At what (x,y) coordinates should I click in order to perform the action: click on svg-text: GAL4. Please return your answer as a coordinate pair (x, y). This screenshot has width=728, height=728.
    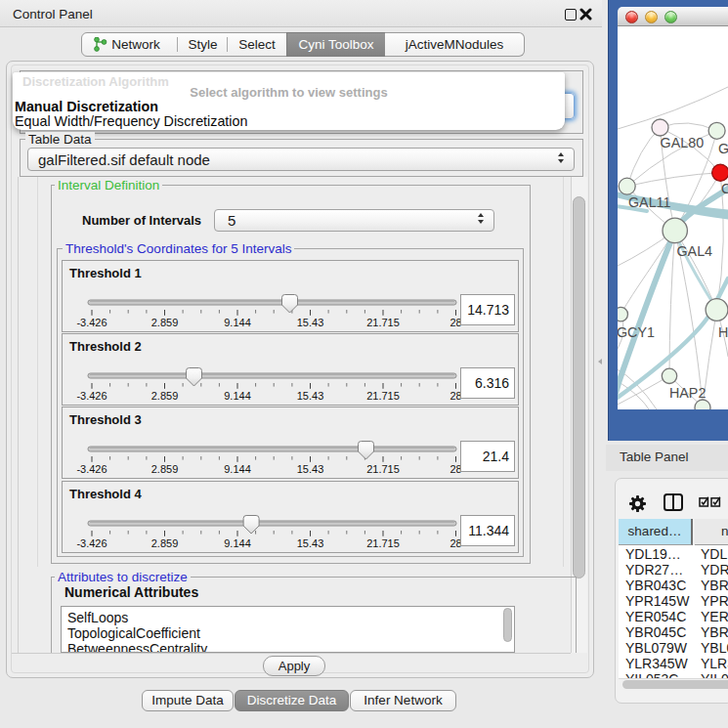
    Looking at the image, I should click on (696, 251).